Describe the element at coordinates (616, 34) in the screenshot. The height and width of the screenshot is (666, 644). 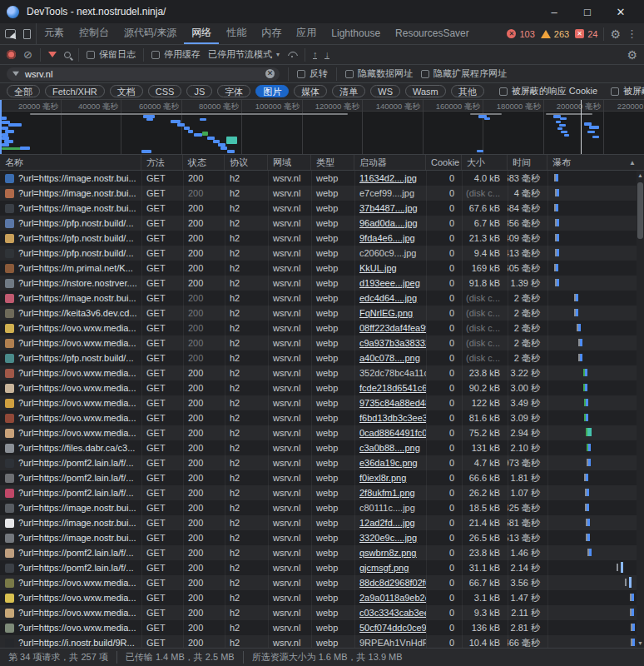
I see `settings-gear-icon: ⚙` at that location.